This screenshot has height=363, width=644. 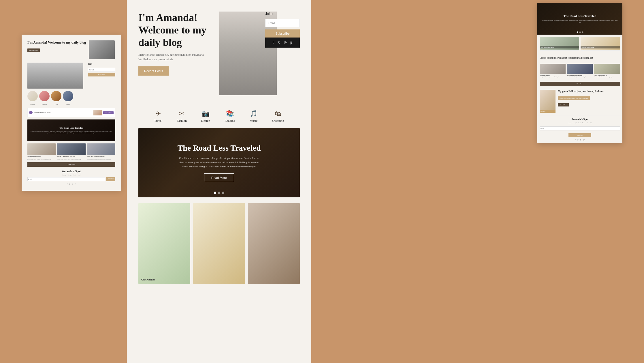 What do you see at coordinates (600, 44) in the screenshot?
I see `grid-item-2: Leather Travel Bags readmore` at bounding box center [600, 44].